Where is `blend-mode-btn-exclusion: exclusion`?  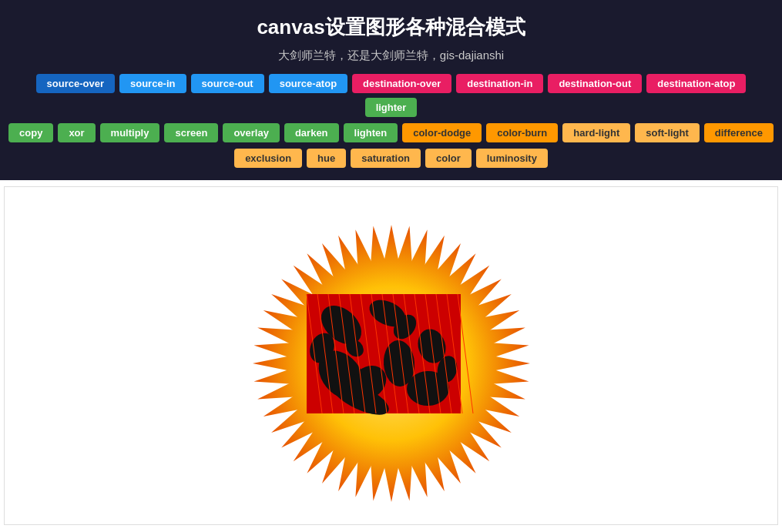
blend-mode-btn-exclusion: exclusion is located at coordinates (268, 159).